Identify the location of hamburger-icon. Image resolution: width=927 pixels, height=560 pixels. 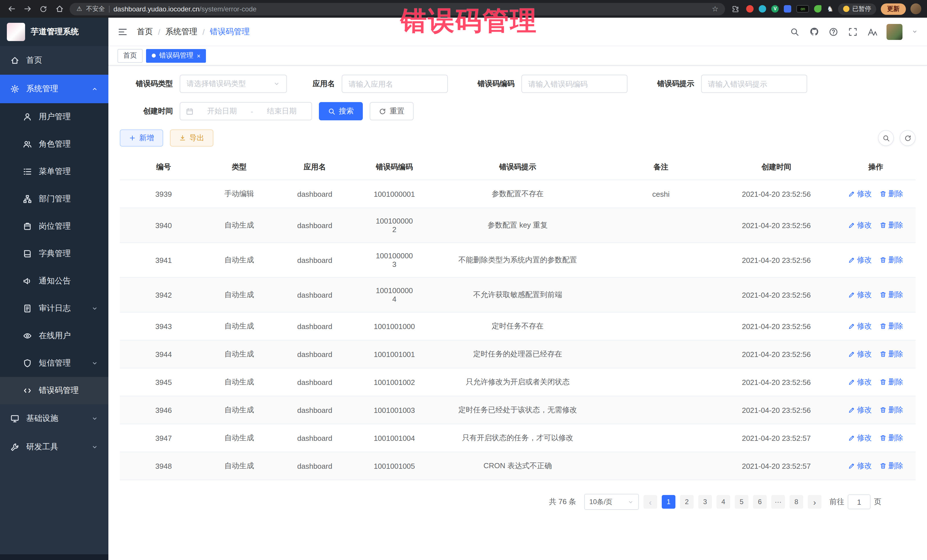
(123, 32).